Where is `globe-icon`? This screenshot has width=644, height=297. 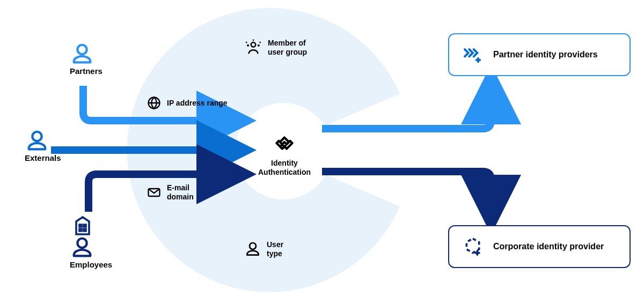
globe-icon is located at coordinates (154, 103).